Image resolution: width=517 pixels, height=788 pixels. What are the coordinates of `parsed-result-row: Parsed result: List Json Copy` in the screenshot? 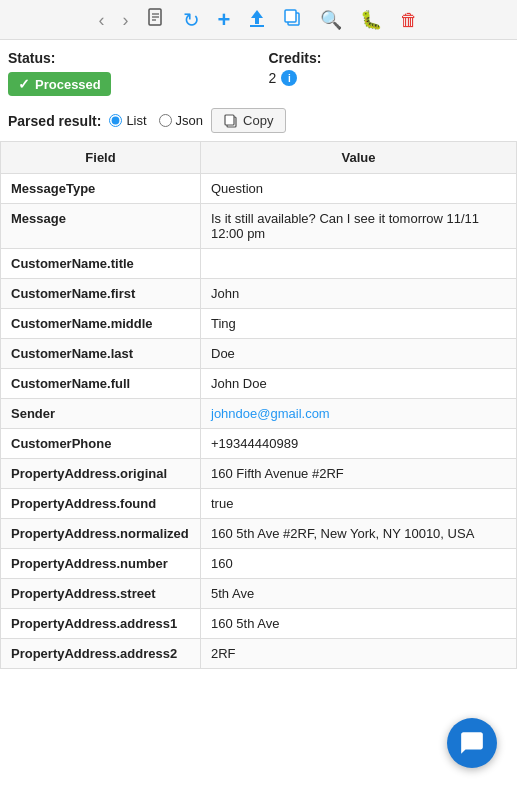 It's located at (258, 122).